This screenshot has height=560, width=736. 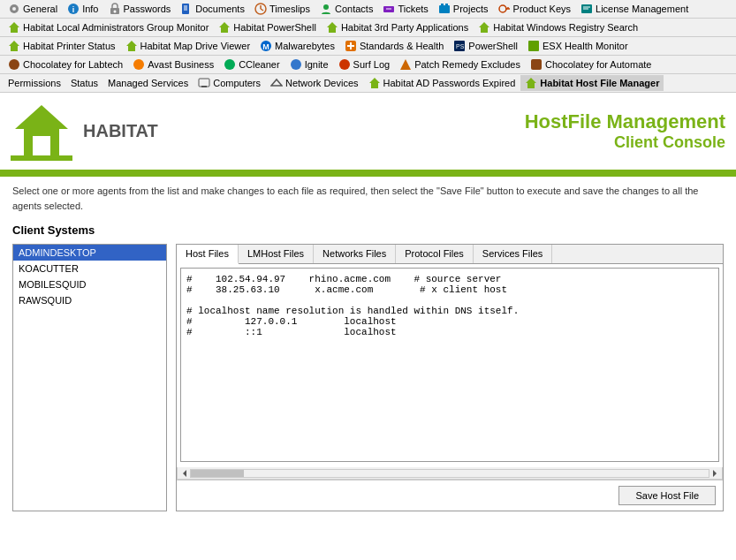 I want to click on scroll-right-icon, so click(x=715, y=473).